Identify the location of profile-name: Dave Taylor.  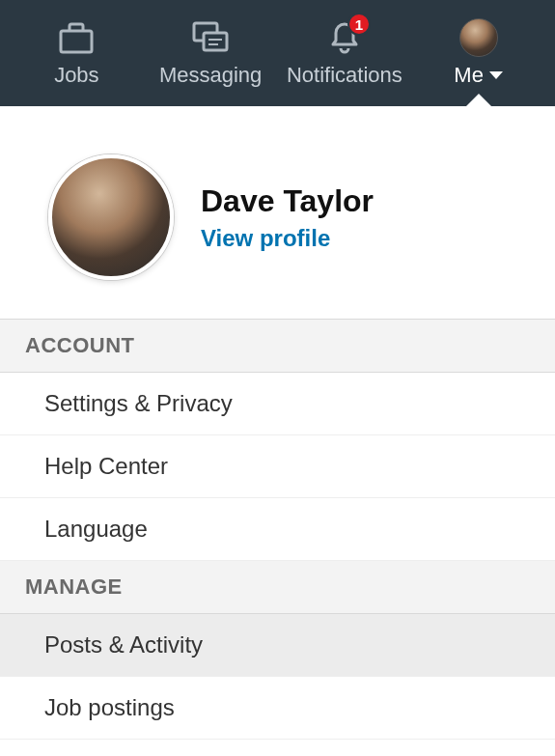
(288, 201).